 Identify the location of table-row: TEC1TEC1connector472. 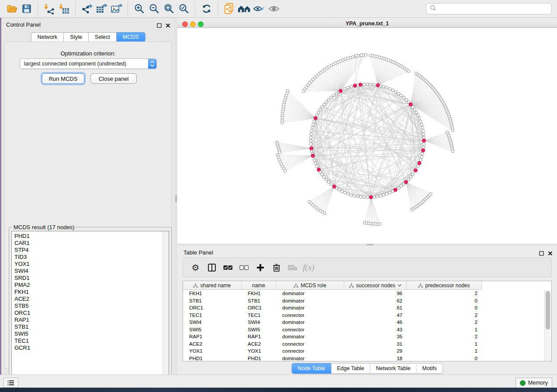
(364, 315).